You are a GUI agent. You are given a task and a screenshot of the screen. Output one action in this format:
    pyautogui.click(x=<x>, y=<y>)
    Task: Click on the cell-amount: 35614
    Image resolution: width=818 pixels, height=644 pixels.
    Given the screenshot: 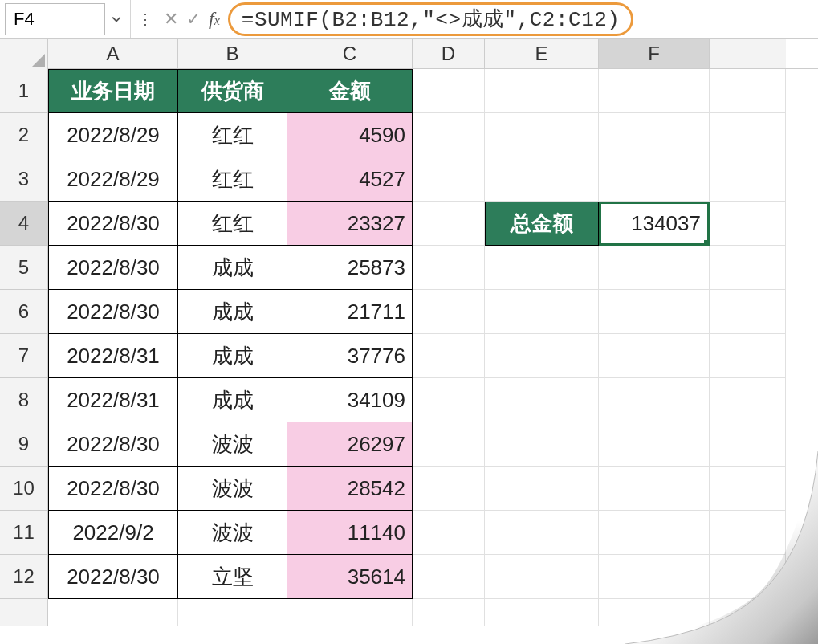 What is the action you would take?
    pyautogui.click(x=350, y=577)
    